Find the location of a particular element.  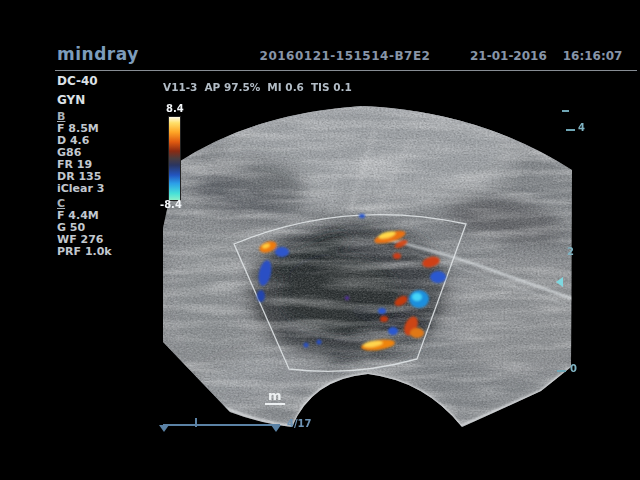

b-param-iclear: iClear 3 is located at coordinates (80, 188).